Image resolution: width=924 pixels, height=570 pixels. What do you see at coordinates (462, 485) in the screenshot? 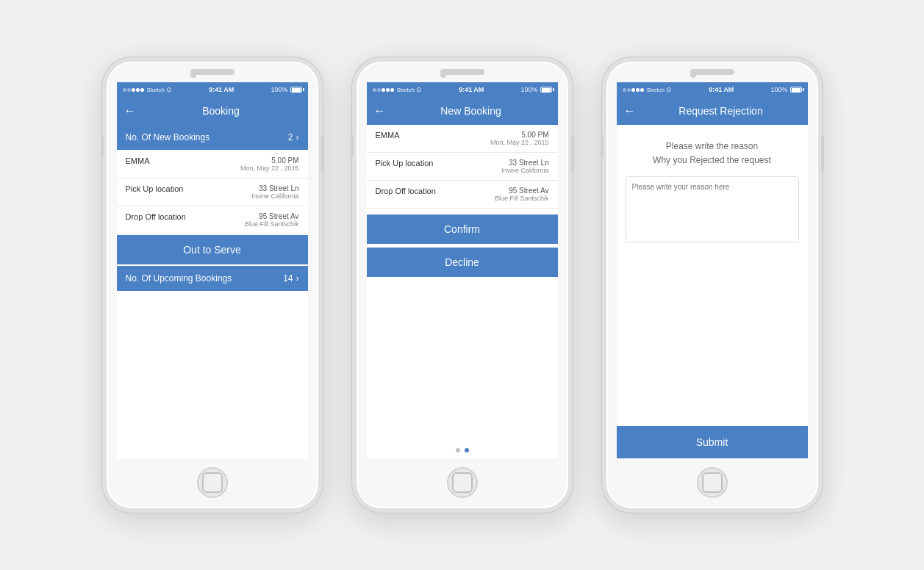
I see `phone-2-bottom` at bounding box center [462, 485].